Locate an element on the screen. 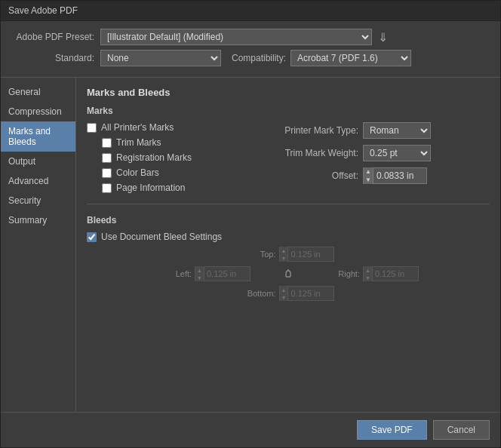 This screenshot has height=448, width=501. color-bars-checkbox is located at coordinates (107, 173).